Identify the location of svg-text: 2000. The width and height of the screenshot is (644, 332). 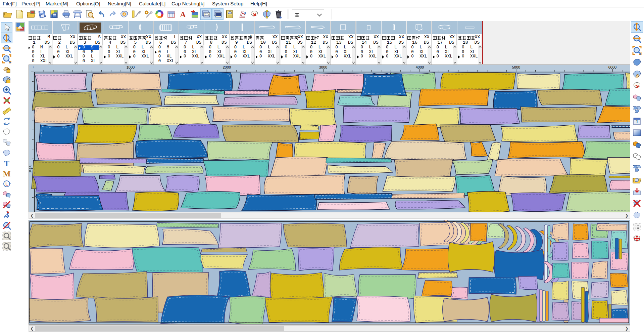
(227, 67).